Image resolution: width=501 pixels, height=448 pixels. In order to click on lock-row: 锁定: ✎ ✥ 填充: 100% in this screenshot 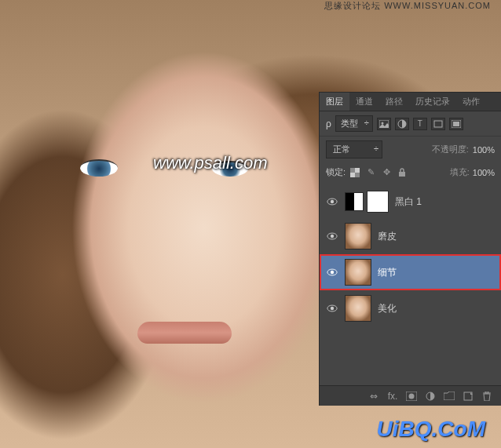, I will do `click(410, 173)`.